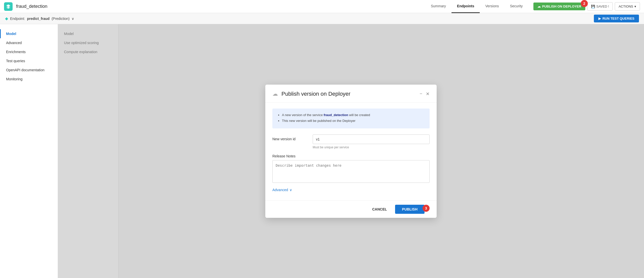  Describe the element at coordinates (616, 19) in the screenshot. I see `run-test-button: ▶ RUN TEST QUERIES` at that location.